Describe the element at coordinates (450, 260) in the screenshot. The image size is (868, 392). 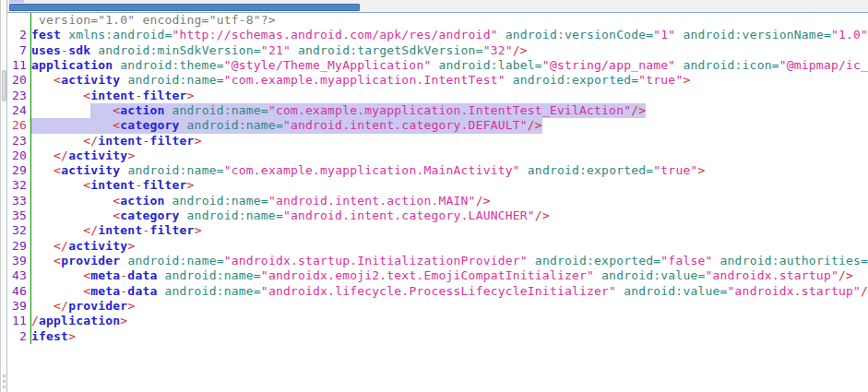
I see `code-tokens: <provider android:name="androidx.startup…` at that location.